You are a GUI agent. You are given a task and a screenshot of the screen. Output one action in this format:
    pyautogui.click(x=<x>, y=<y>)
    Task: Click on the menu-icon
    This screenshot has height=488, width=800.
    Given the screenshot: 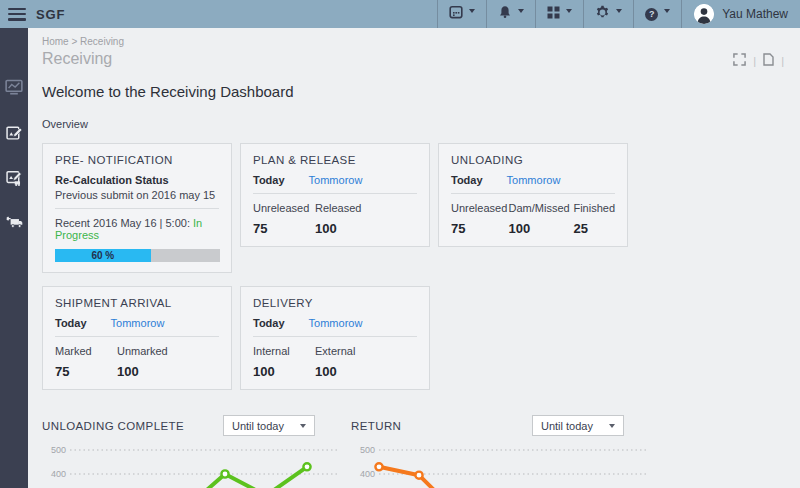 What is the action you would take?
    pyautogui.click(x=17, y=14)
    